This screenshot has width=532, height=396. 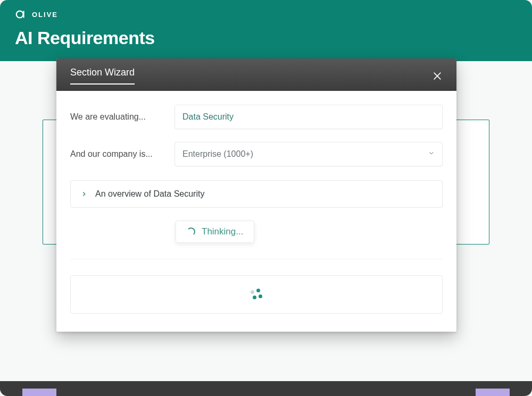 I want to click on overview-label: An overview of Data Security, so click(x=150, y=194).